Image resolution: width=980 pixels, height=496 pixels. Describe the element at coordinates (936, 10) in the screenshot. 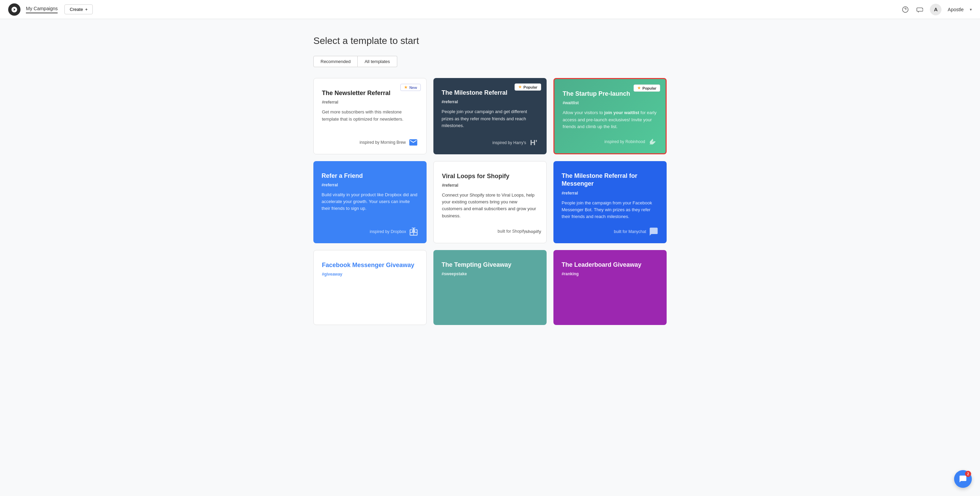

I see `user-avatar: A` at that location.